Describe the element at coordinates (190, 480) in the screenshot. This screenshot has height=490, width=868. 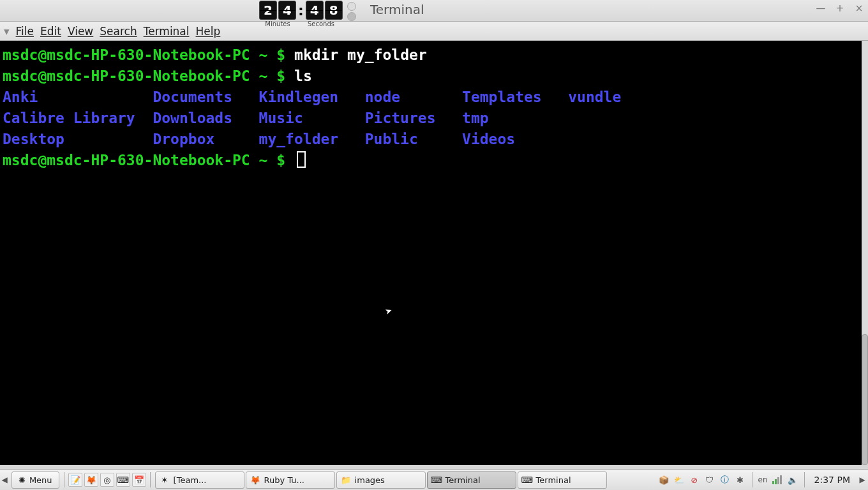
I see `task-label: [Team...` at that location.